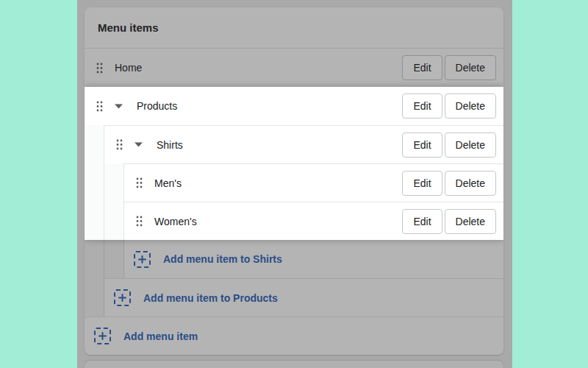  What do you see at coordinates (170, 145) in the screenshot?
I see `menu-item-label: Shirts` at bounding box center [170, 145].